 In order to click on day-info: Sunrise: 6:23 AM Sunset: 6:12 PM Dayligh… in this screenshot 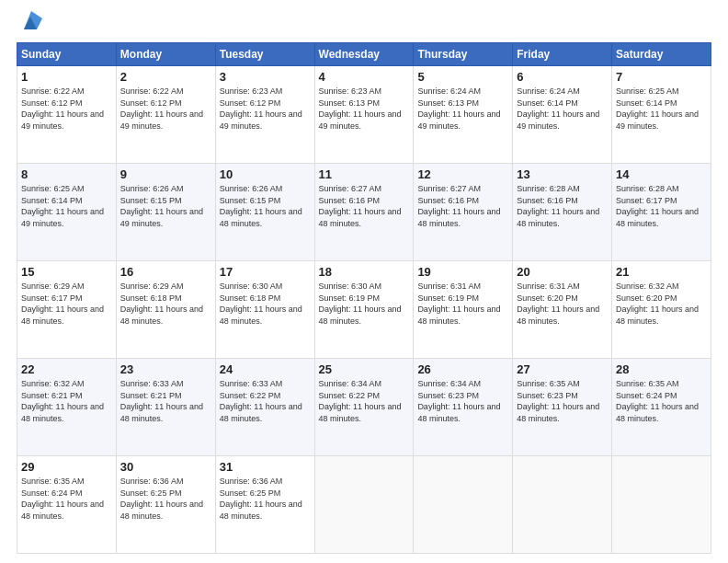, I will do `click(265, 109)`.